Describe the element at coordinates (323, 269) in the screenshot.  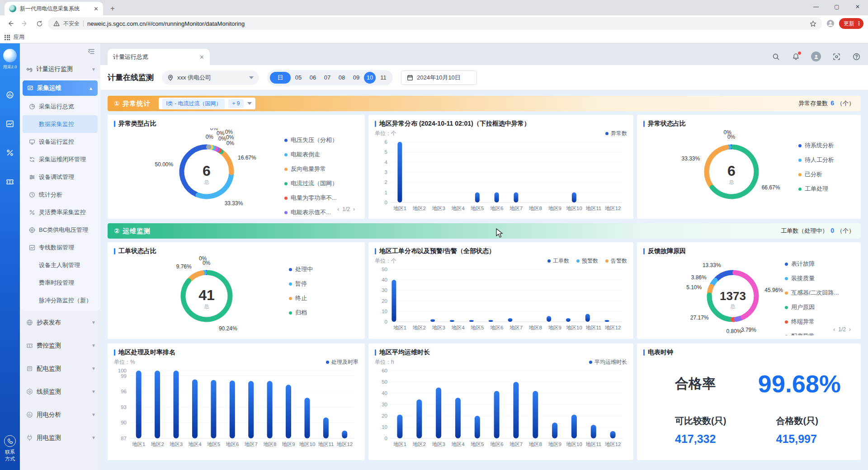
I see `legend-item: 处理中` at that location.